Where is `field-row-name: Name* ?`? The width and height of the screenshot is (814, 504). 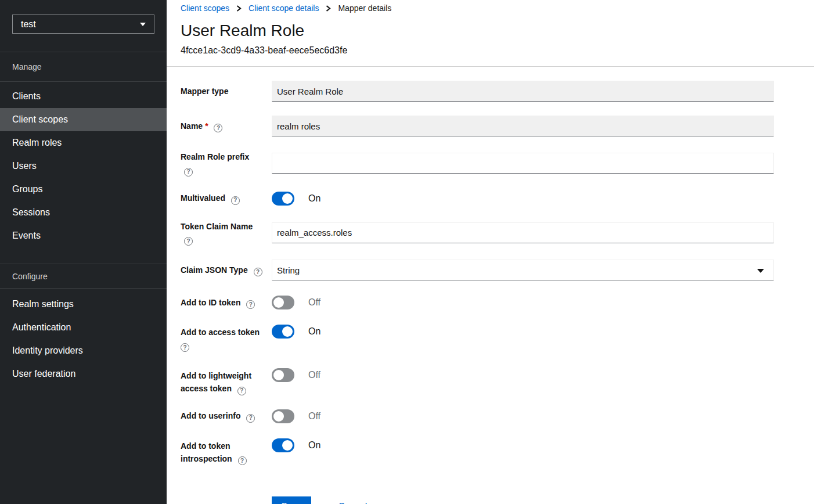
field-row-name: Name* ? is located at coordinates (477, 126).